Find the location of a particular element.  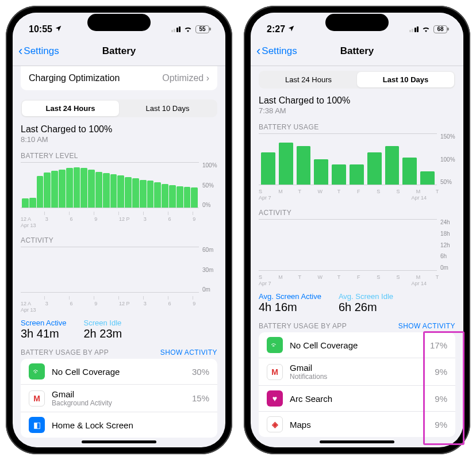

y-tick: 24h is located at coordinates (448, 222).